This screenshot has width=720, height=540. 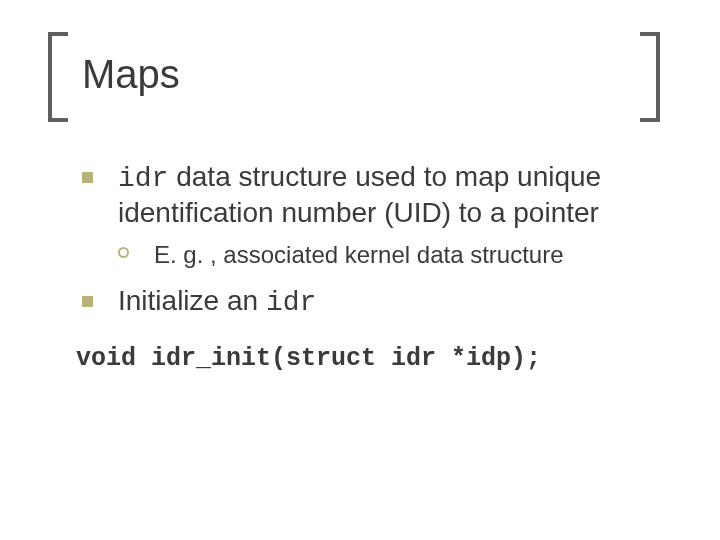 What do you see at coordinates (359, 254) in the screenshot?
I see `sub-bullet-text: E. g. , associated kernel data structure` at bounding box center [359, 254].